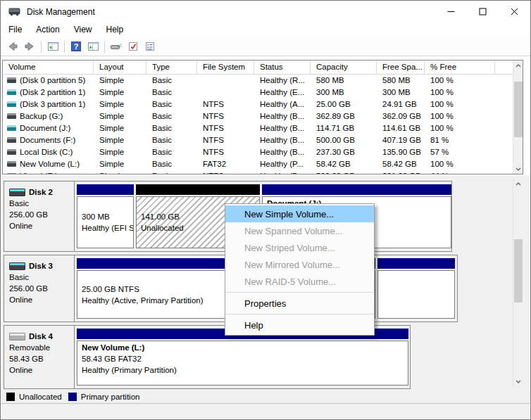 The height and width of the screenshot is (420, 531). I want to click on menu-action: Action, so click(48, 30).